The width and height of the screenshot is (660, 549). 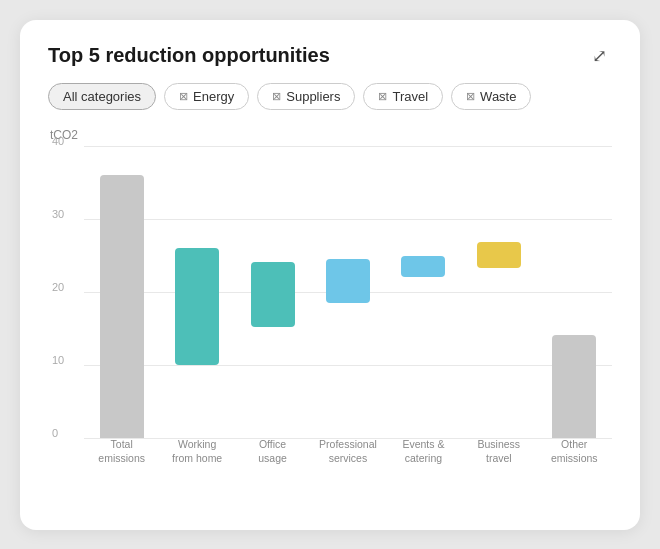 I want to click on y-tick-label: 10, so click(x=58, y=360).